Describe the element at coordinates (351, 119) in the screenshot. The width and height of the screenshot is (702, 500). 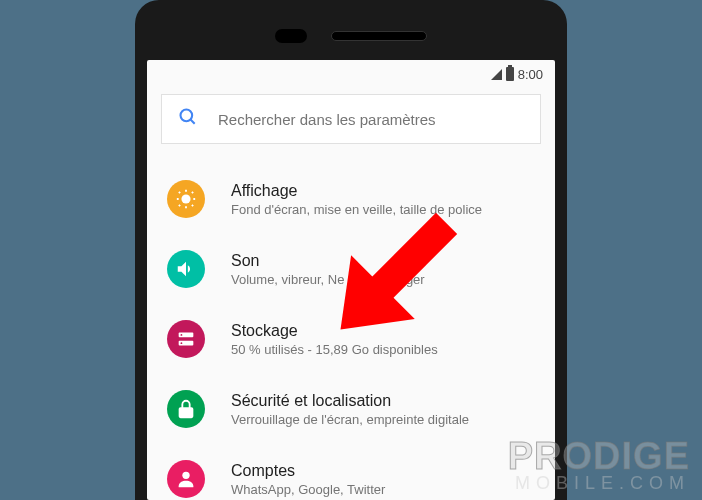
I see `search-box: Rechercher dans les paramètres` at that location.